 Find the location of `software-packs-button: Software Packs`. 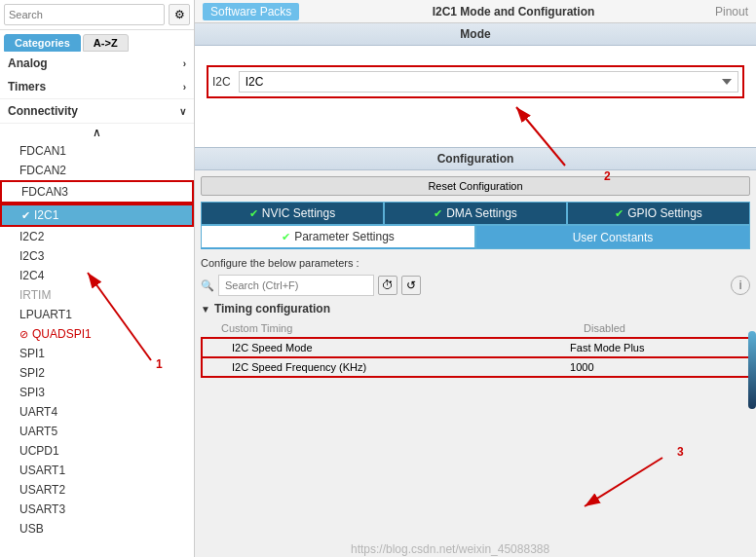

software-packs-button: Software Packs is located at coordinates (251, 12).